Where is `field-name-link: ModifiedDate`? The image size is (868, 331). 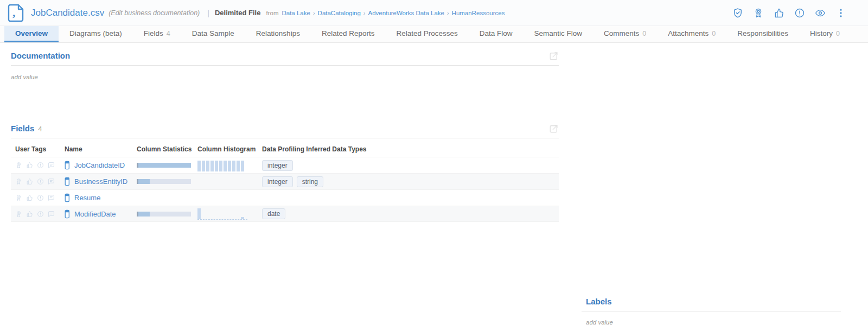
field-name-link: ModifiedDate is located at coordinates (95, 214).